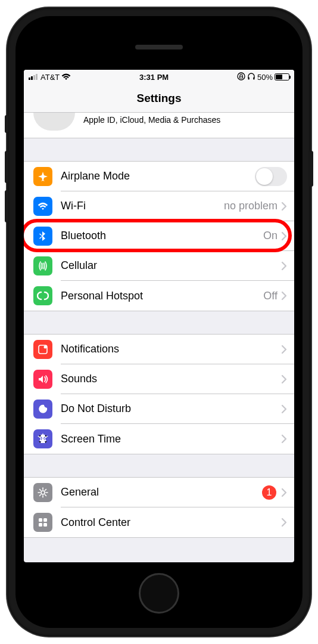 The image size is (318, 644). I want to click on hotspot-icon, so click(43, 296).